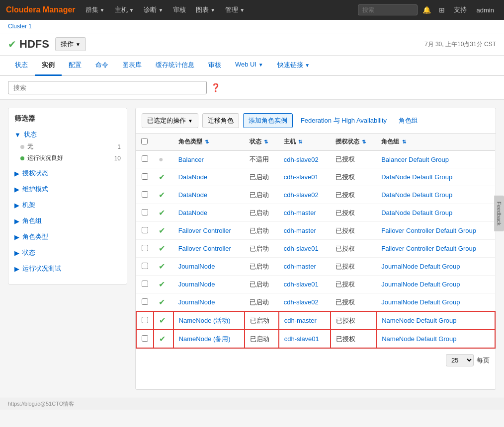  I want to click on nav-support: 支持, so click(460, 10).